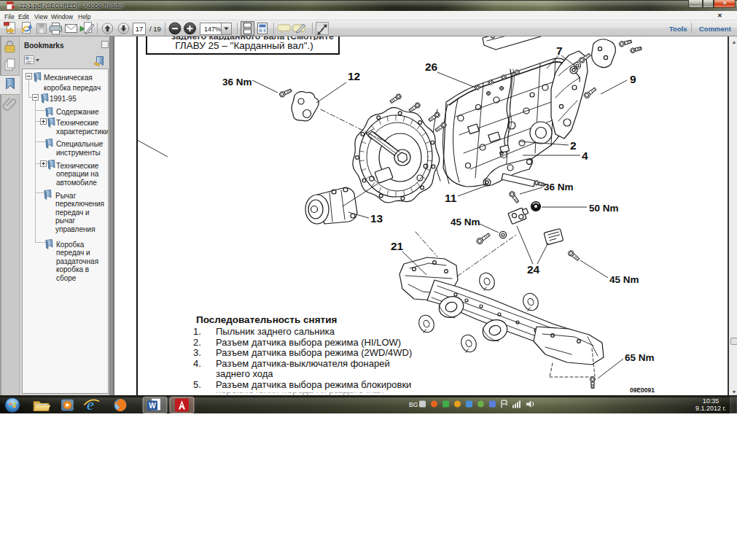 The image size is (737, 560). I want to click on svg-text: BG, so click(413, 405).